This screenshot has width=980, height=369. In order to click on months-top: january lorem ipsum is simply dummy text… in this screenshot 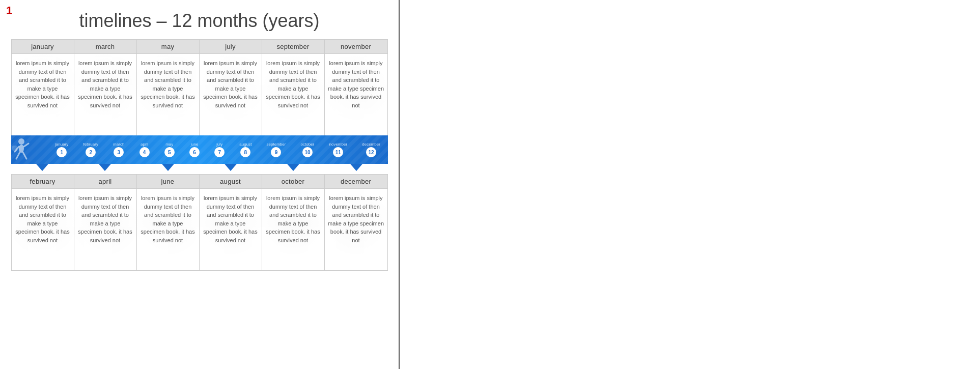, I will do `click(200, 88)`.